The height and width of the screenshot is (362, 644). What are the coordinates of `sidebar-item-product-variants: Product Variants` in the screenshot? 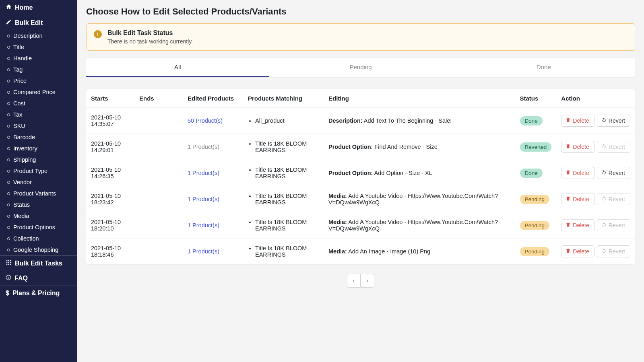 It's located at (39, 193).